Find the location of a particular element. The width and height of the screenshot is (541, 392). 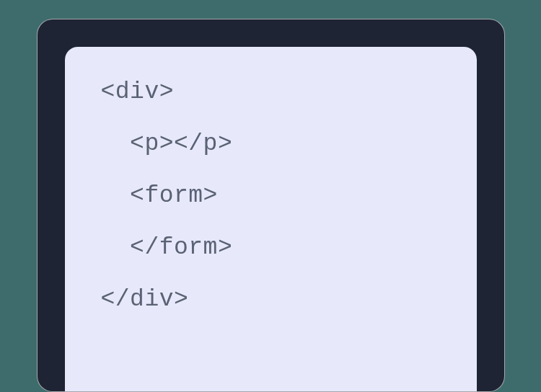

code-line: <form> is located at coordinates (271, 196).